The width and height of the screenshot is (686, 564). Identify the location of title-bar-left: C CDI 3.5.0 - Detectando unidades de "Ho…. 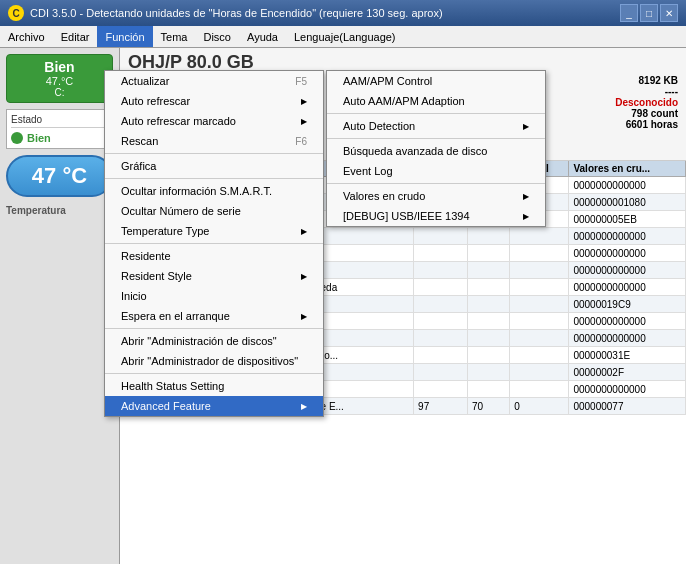
(226, 13).